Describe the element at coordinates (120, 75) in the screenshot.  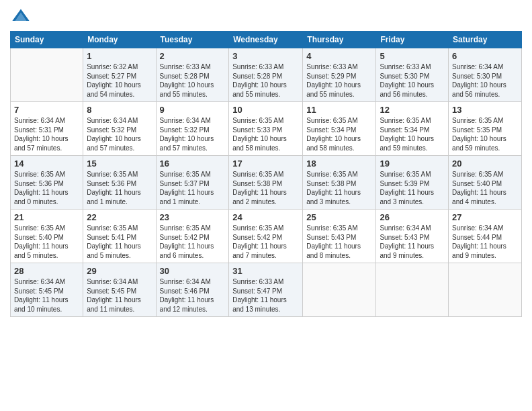
I see `calendar-cell: 1Sunrise: 6:32 AM Sunset: 5:27 PM Daylig…` at that location.